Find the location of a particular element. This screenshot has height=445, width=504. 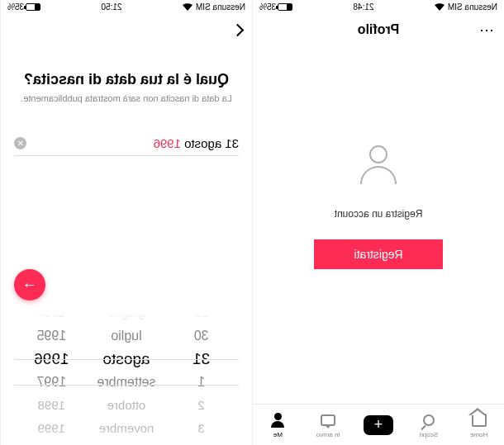

picker-item: 3 is located at coordinates (202, 428).